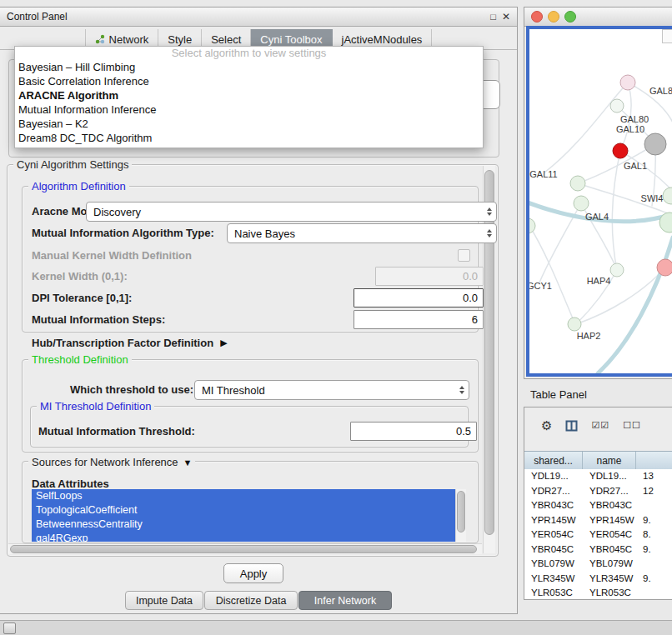 This screenshot has width=672, height=635. Describe the element at coordinates (243, 525) in the screenshot. I see `attribute-list-item: BetweennessCentrality` at that location.